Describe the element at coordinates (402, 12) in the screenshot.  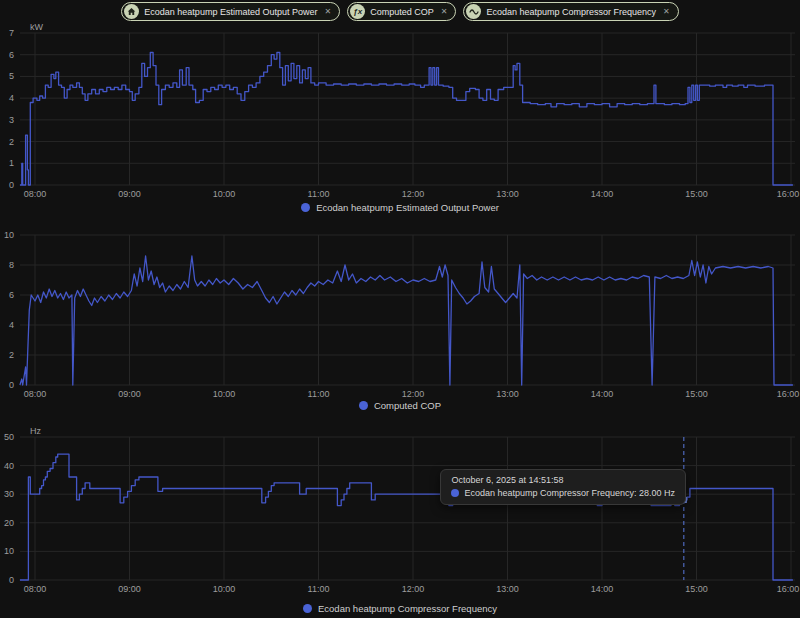
I see `chip-label: Computed COP` at that location.